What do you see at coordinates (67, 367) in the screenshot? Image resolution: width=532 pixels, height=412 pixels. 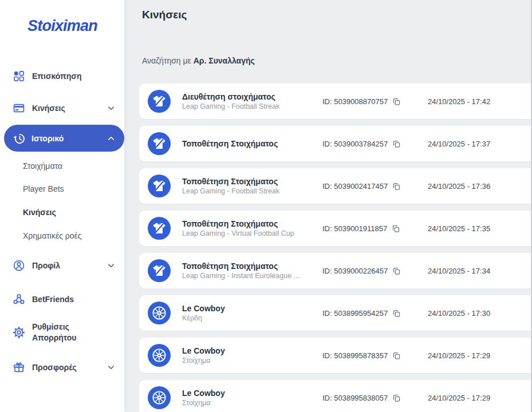 I see `sidebar-item-label: Προσφορές` at bounding box center [67, 367].